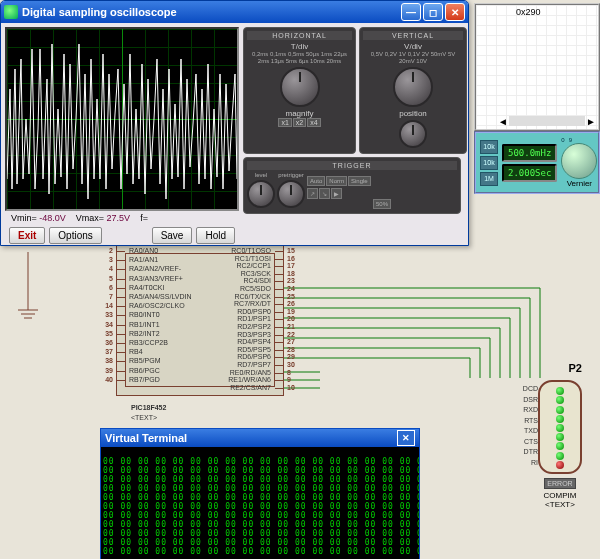  Describe the element at coordinates (413, 58) in the screenshot. I see `vdiv-scale: 0,5V 0,2V 1V 0,1V 2V 50mV 5V 20mV 10V` at that location.